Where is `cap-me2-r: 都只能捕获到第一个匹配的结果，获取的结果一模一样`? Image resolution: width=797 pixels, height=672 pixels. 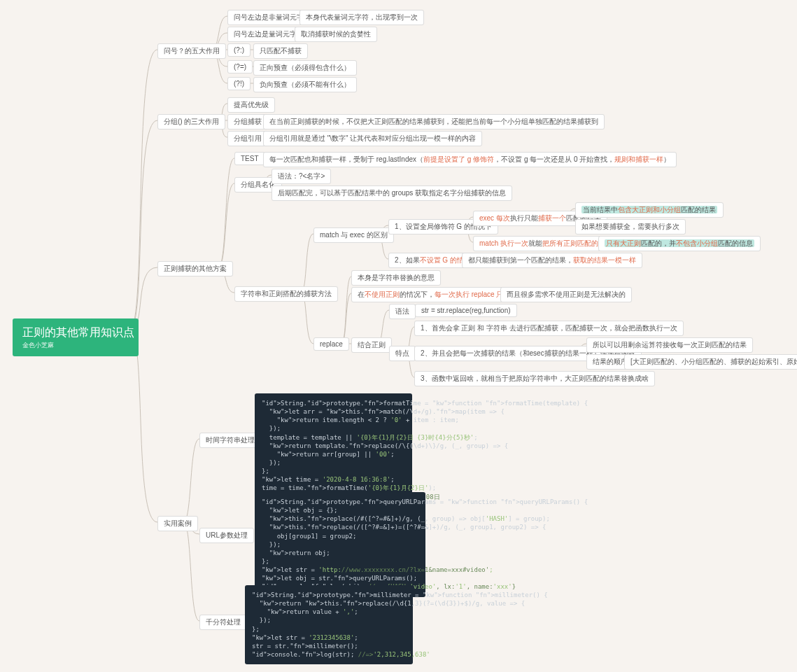
cap-me2-r: 都只能捕获到第一个匹配的结果，获取的结果一模一样 is located at coordinates (552, 260).